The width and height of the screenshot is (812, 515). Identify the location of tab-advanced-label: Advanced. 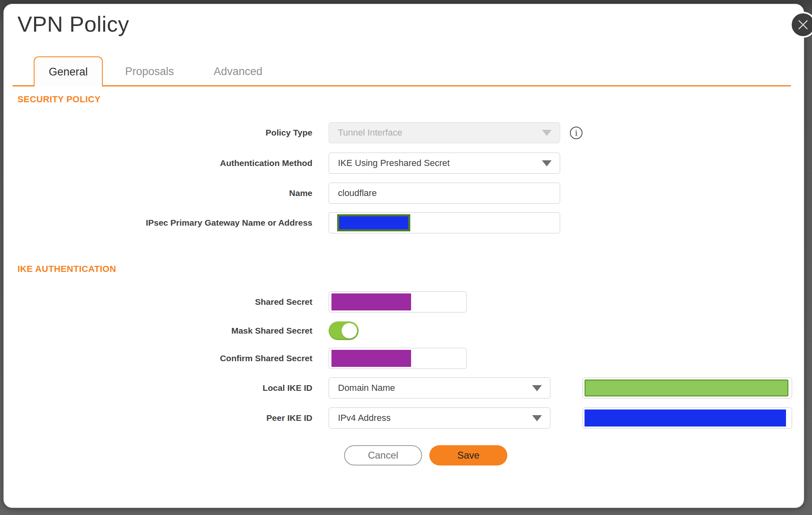
(238, 71).